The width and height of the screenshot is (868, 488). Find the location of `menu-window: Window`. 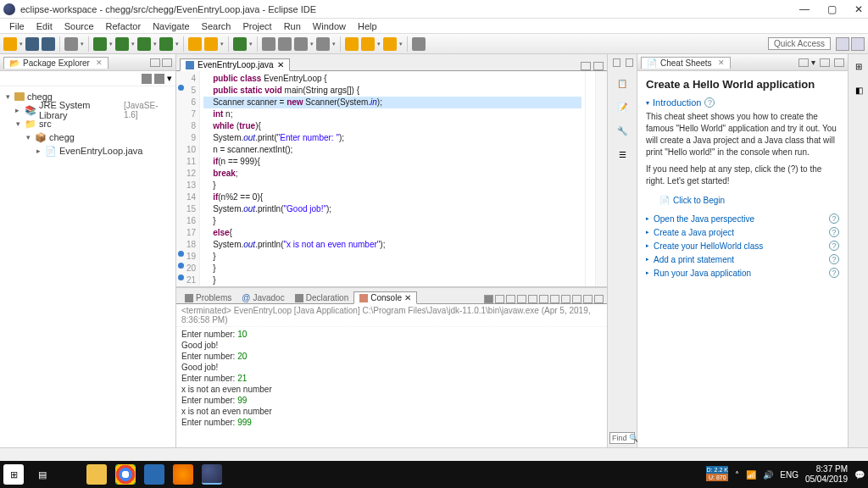

menu-window: Window is located at coordinates (329, 26).